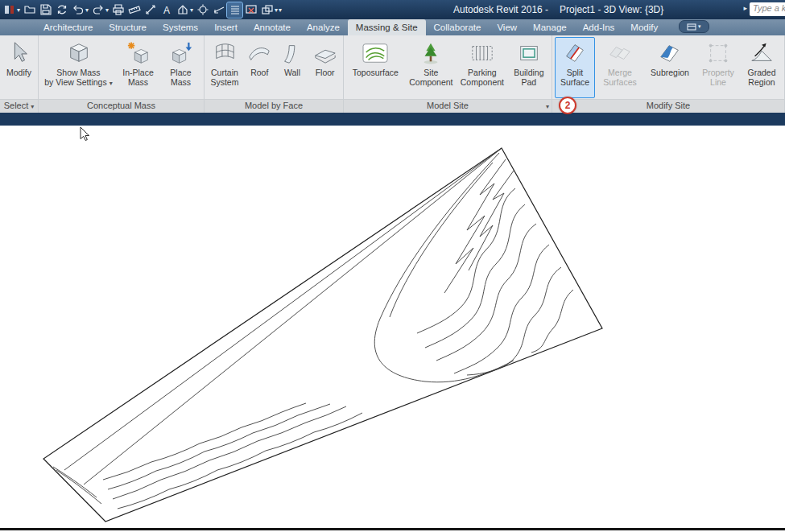  I want to click on measure-button, so click(134, 10).